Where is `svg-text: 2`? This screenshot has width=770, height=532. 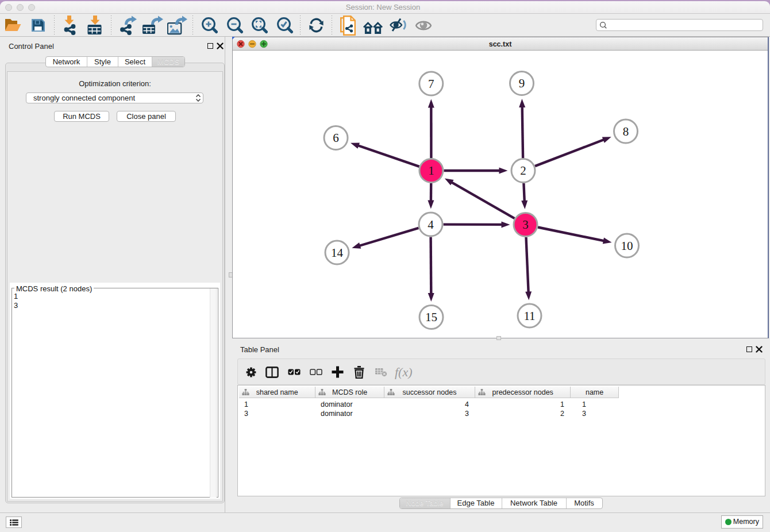
svg-text: 2 is located at coordinates (523, 171).